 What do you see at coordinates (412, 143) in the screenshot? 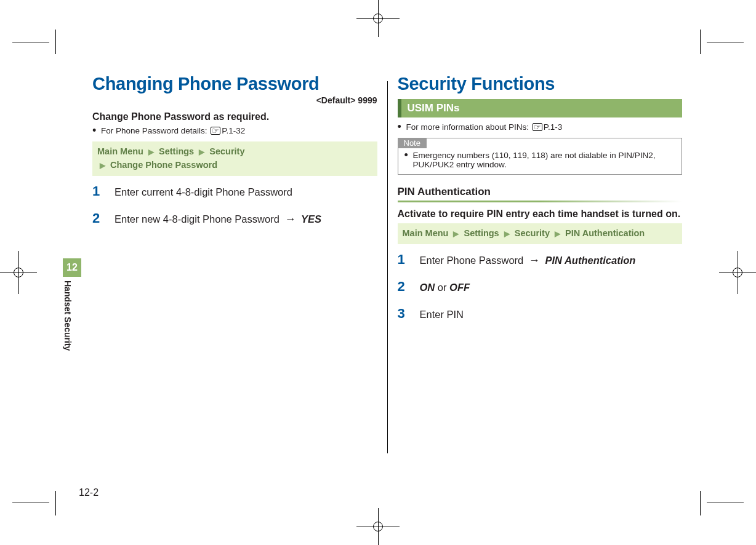
I see `note-label: Note` at bounding box center [412, 143].